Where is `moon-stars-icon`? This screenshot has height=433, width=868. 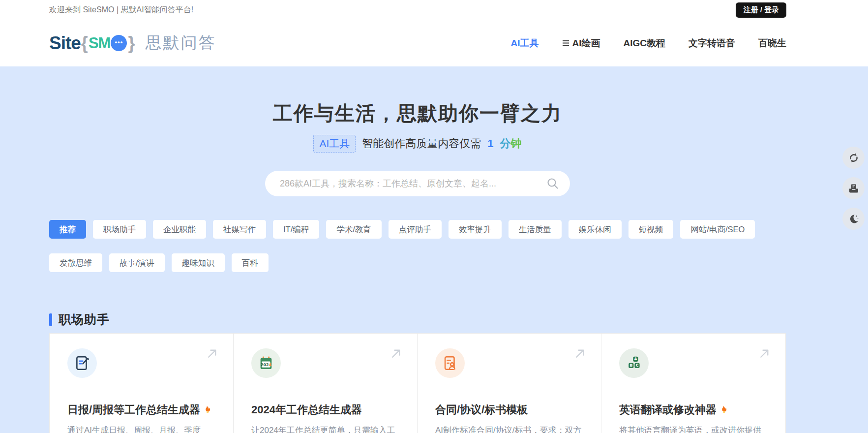
moon-stars-icon is located at coordinates (854, 219).